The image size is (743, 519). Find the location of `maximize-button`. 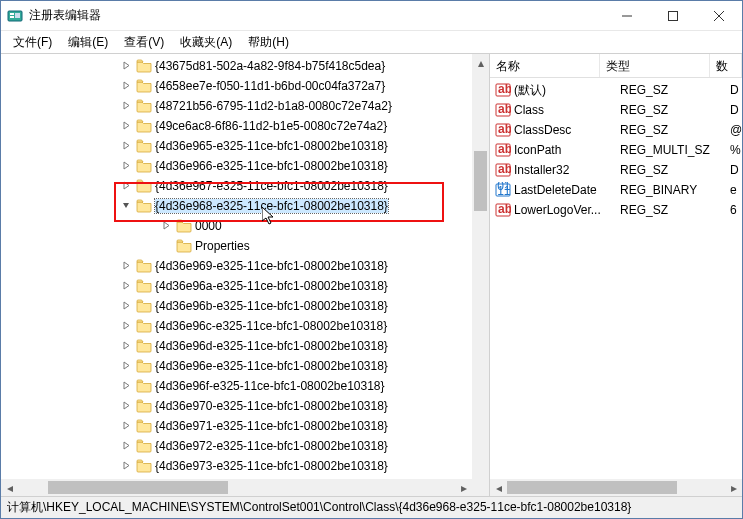

maximize-button is located at coordinates (673, 16).